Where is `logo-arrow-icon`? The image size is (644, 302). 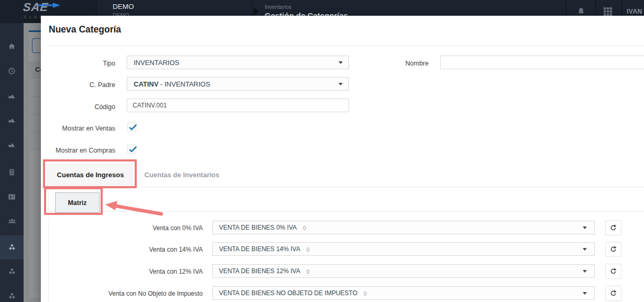 logo-arrow-icon is located at coordinates (49, 6).